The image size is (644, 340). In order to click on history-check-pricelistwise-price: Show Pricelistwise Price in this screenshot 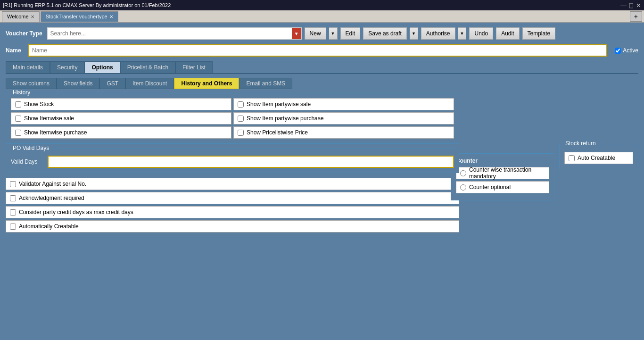, I will do `click(344, 133)`.